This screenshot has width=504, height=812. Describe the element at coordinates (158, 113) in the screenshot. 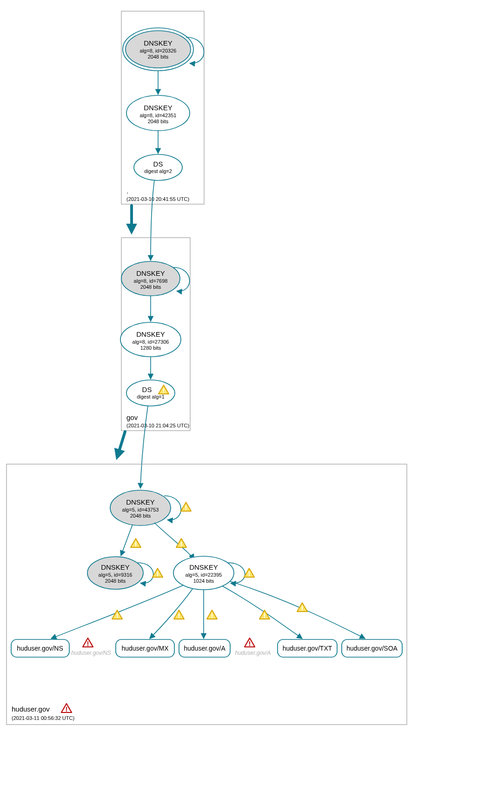

I see `root-dnskey-zsk: DNSKEY alg=8, id=42351 2048 bits` at that location.